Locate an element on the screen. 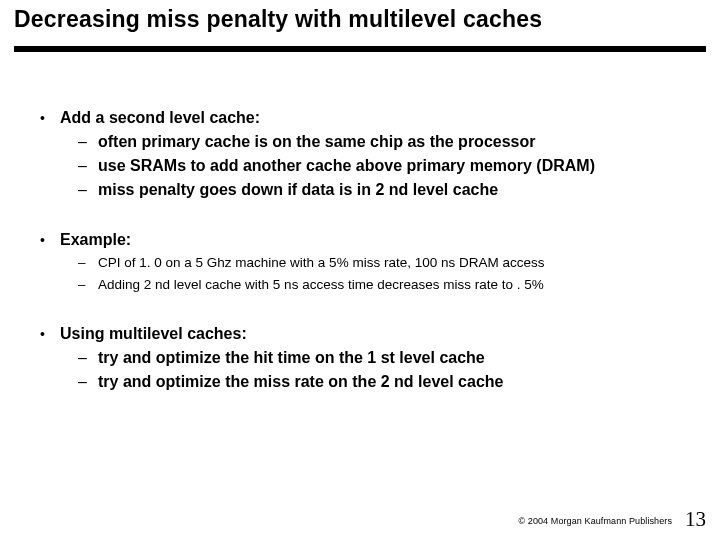  footer-copyright: © 2004 Morgan Kaufmann Publishers is located at coordinates (595, 521).